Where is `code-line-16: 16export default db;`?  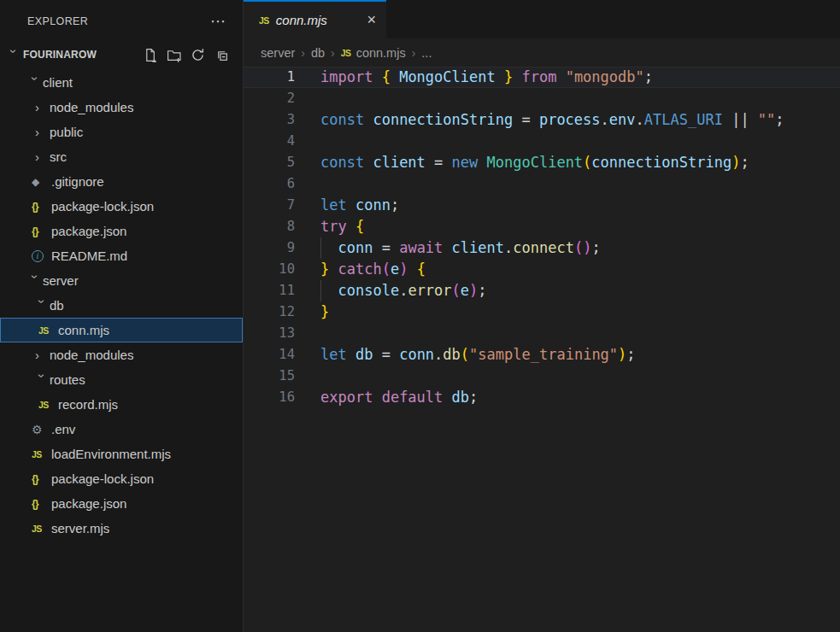
code-line-16: 16export default db; is located at coordinates (542, 398).